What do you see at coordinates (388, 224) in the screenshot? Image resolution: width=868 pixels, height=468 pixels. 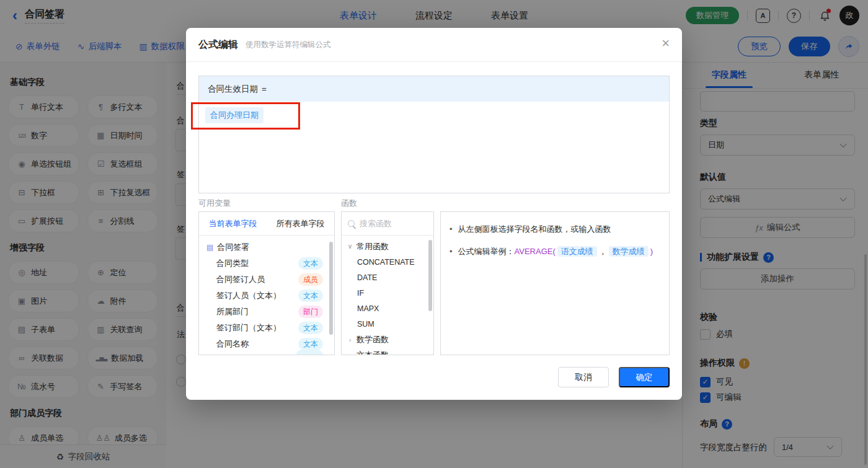 I see `function-search: 搜索函数` at bounding box center [388, 224].